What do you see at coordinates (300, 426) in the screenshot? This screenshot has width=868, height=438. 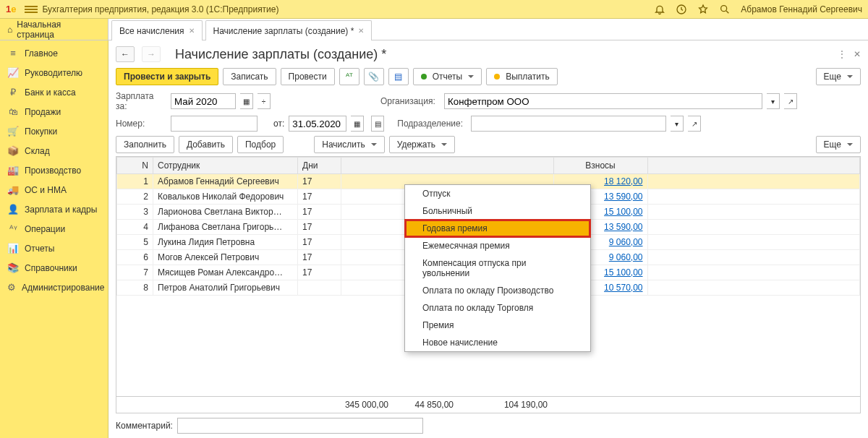 I see `comment-input` at bounding box center [300, 426].